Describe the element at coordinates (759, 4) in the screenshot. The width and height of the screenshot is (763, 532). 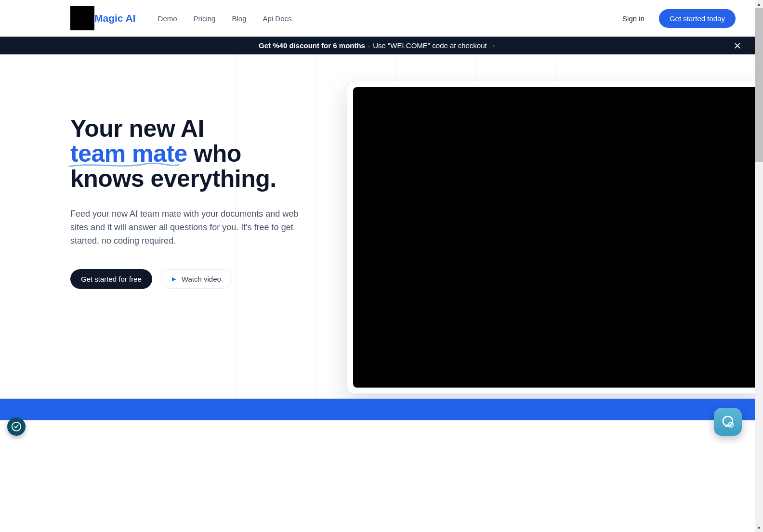
I see `scroll-up-arrow-icon: ▲` at that location.